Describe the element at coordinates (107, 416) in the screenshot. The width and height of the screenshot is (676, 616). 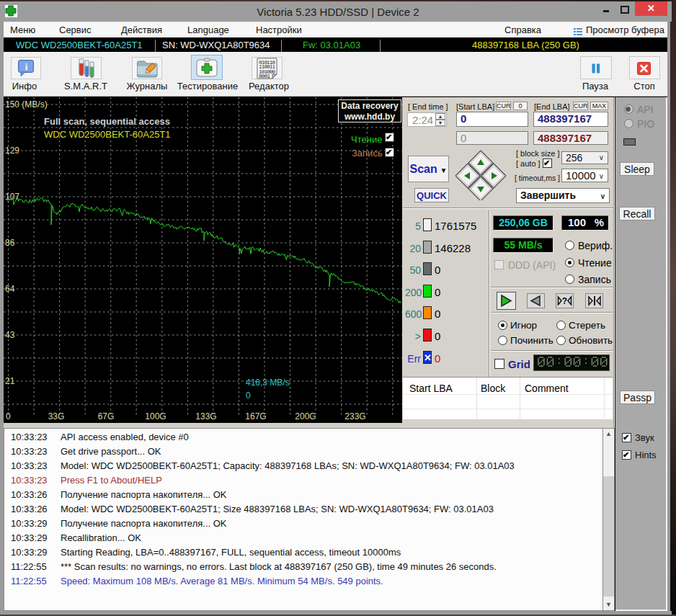
I see `svg-text: 67G` at that location.